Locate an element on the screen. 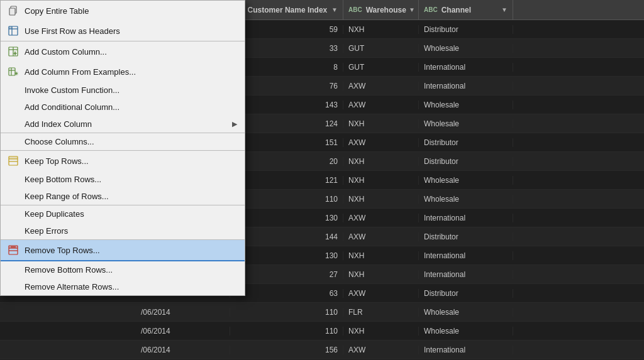 Image resolution: width=644 pixels, height=360 pixels. col-label-channel: Channel is located at coordinates (457, 10).